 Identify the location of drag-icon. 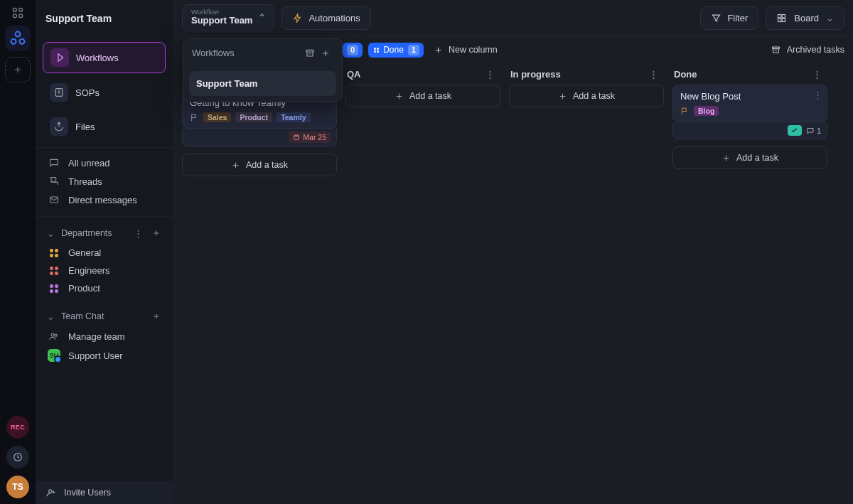
(377, 50).